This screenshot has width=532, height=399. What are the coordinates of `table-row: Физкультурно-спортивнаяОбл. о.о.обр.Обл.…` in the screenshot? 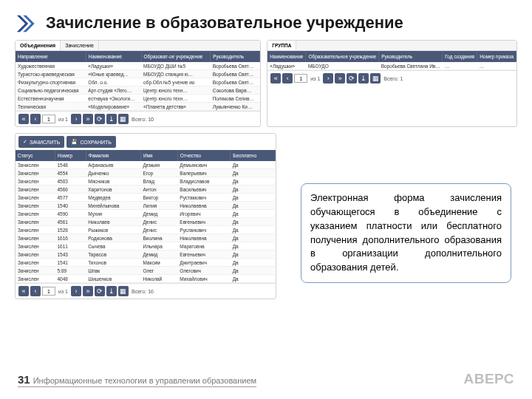 It's located at (137, 83).